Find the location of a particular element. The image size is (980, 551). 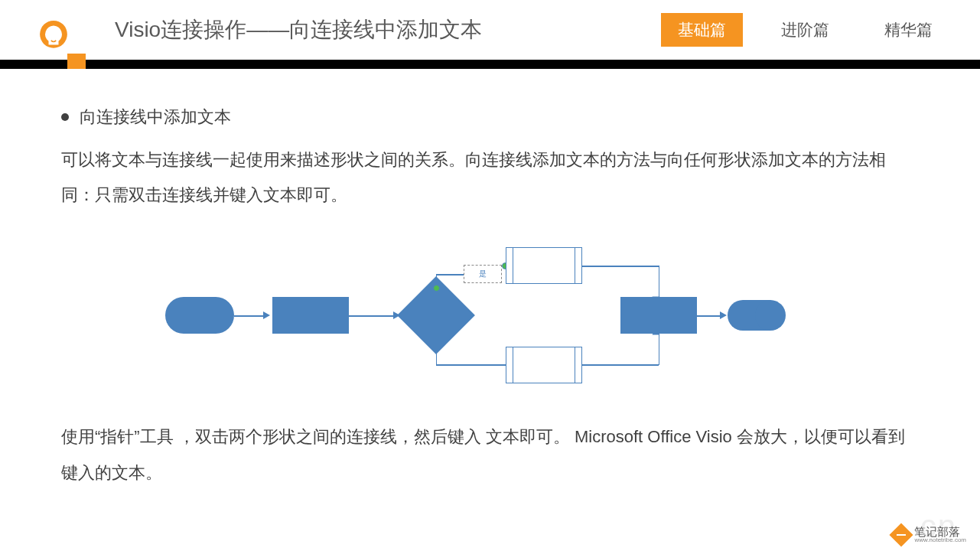

shape-process is located at coordinates (311, 315).